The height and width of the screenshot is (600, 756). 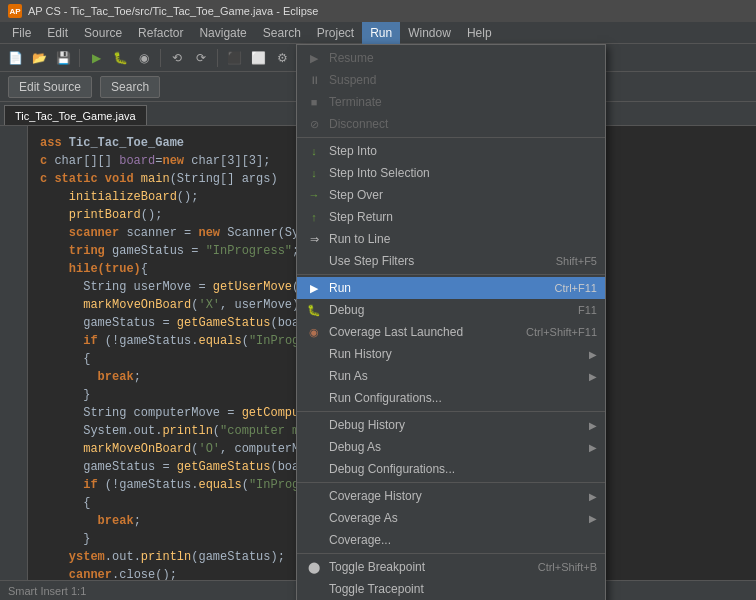 What do you see at coordinates (314, 496) in the screenshot?
I see `coverage-history-icon` at bounding box center [314, 496].